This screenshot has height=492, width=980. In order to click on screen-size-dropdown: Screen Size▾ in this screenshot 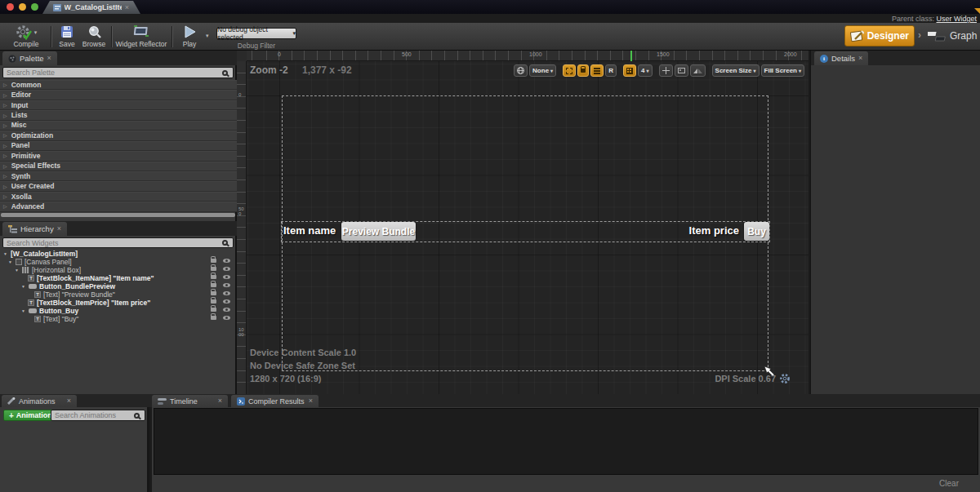, I will do `click(736, 70)`.